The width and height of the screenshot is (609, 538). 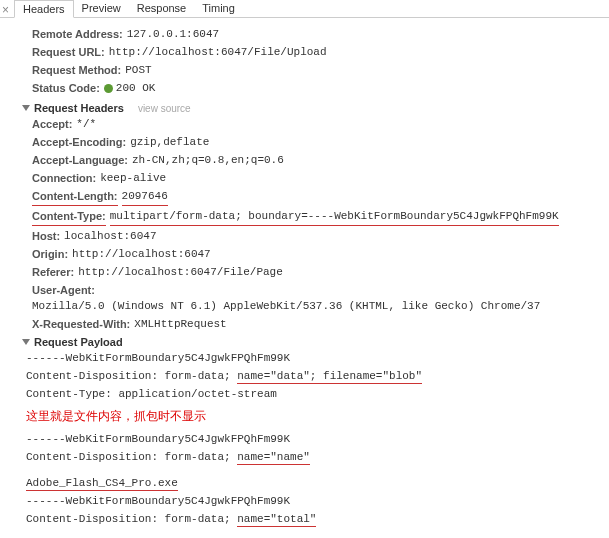 What do you see at coordinates (286, 306) in the screenshot?
I see `user-agent-value: Mozilla/5.0 (Windows NT 6.1) AppleWebKit…` at bounding box center [286, 306].